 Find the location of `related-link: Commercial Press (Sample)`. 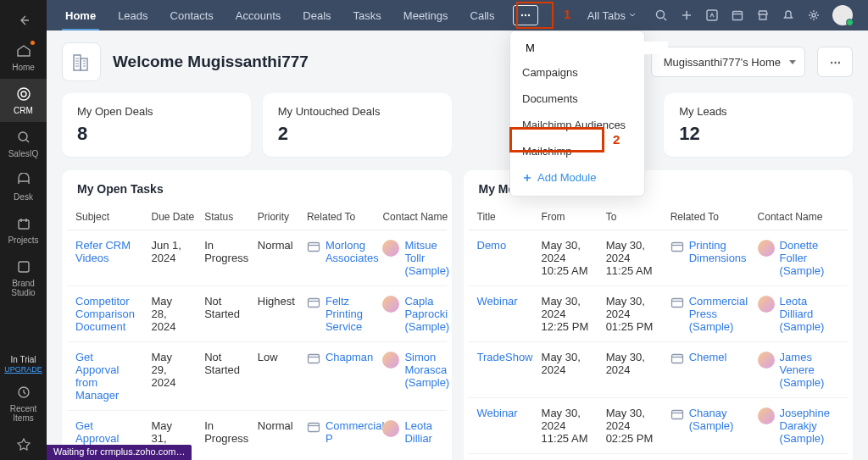

related-link: Commercial Press (Sample) is located at coordinates (719, 313).